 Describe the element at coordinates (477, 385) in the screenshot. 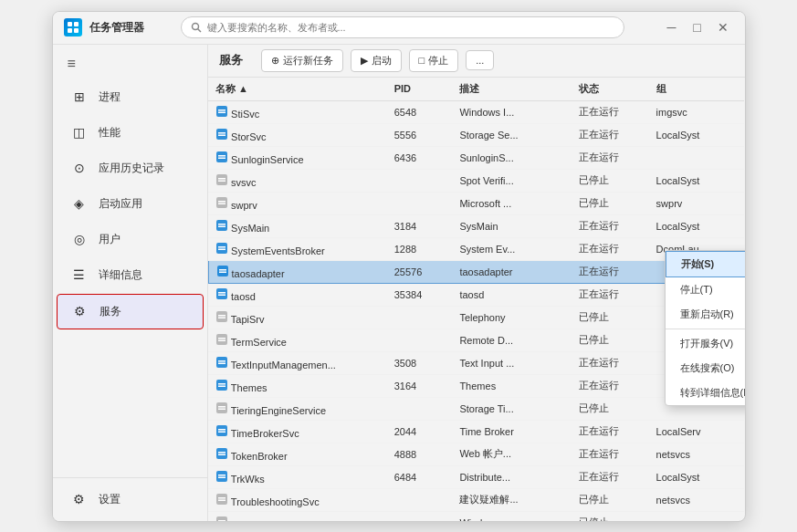

I see `table-row: Themes 3164 Themes 正在运行` at that location.